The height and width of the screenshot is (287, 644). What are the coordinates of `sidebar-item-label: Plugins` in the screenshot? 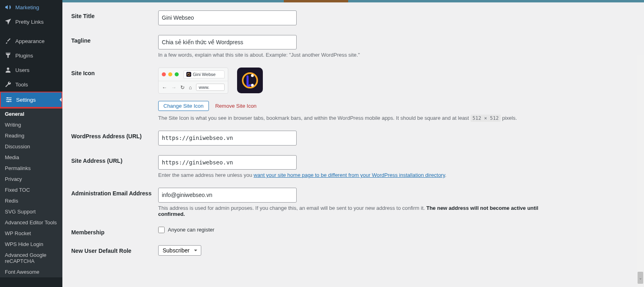 It's located at (24, 55).